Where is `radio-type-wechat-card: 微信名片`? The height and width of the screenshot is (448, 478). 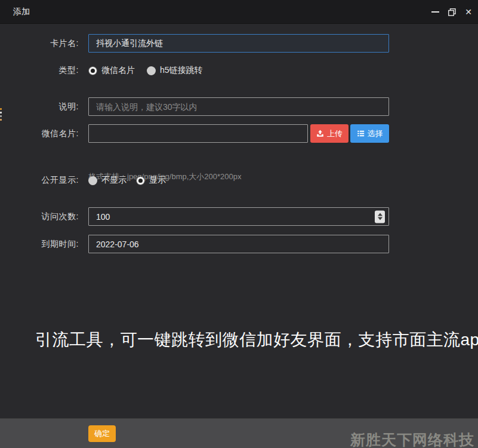
radio-type-wechat-card: 微信名片 is located at coordinates (112, 70).